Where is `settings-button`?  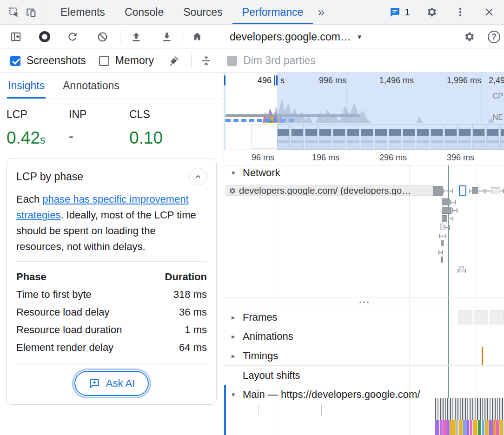
settings-button is located at coordinates (431, 12).